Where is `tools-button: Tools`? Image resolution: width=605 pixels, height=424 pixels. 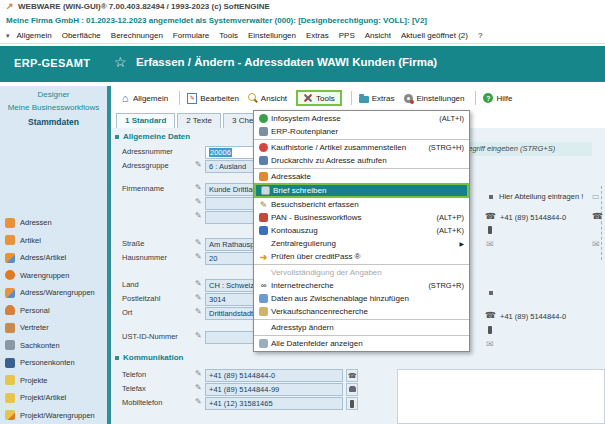 tools-button: Tools is located at coordinates (319, 98).